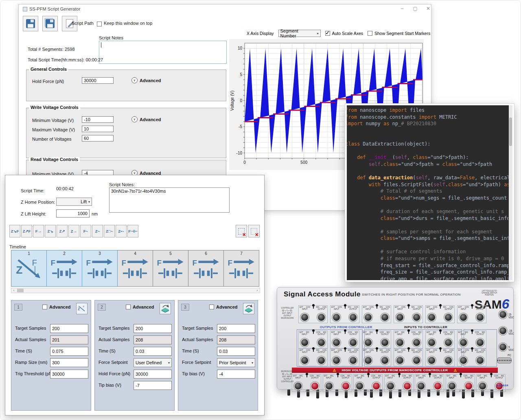  Describe the element at coordinates (27, 231) in the screenshot. I see `seg-z-ramp-up-force-button: Z↗F` at that location.